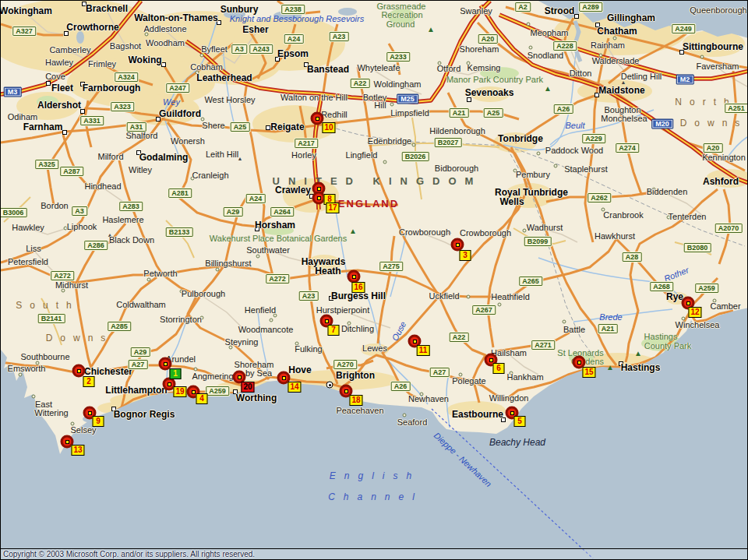  I want to click on marker-number-7: 7, so click(333, 330).